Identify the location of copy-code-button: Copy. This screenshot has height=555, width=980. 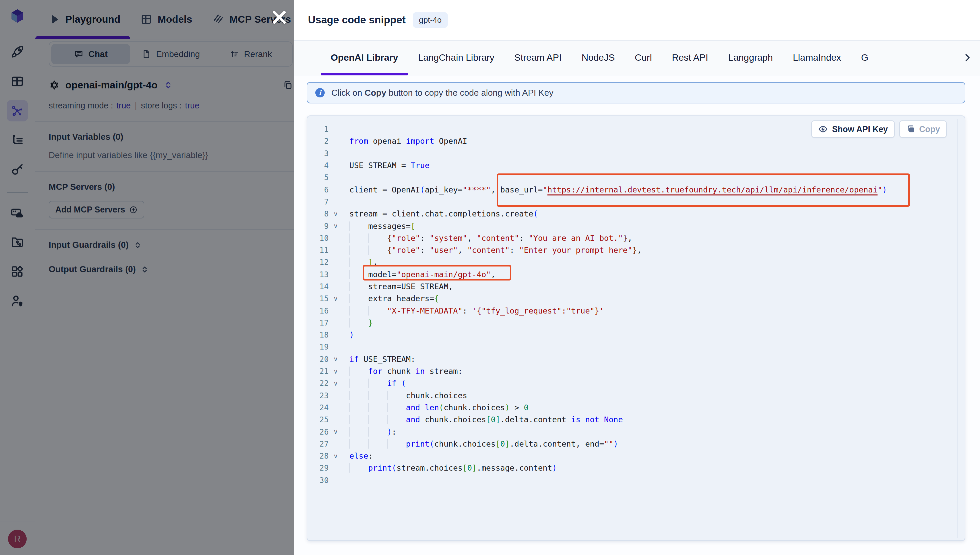
(923, 129).